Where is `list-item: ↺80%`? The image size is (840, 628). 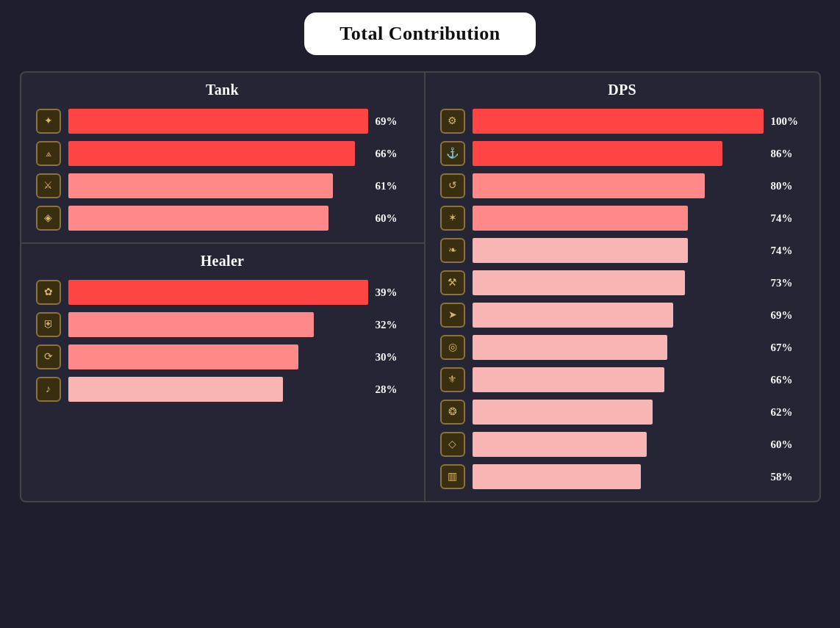
list-item: ↺80% is located at coordinates (622, 186).